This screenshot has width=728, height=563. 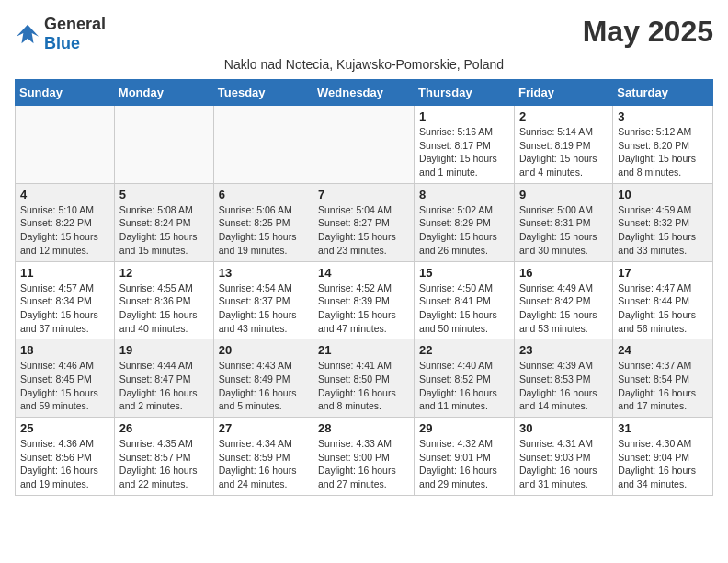 What do you see at coordinates (464, 230) in the screenshot?
I see `day-info: Sunrise: 5:02 AM Sunset: 8:29 PM Dayligh…` at bounding box center [464, 230].